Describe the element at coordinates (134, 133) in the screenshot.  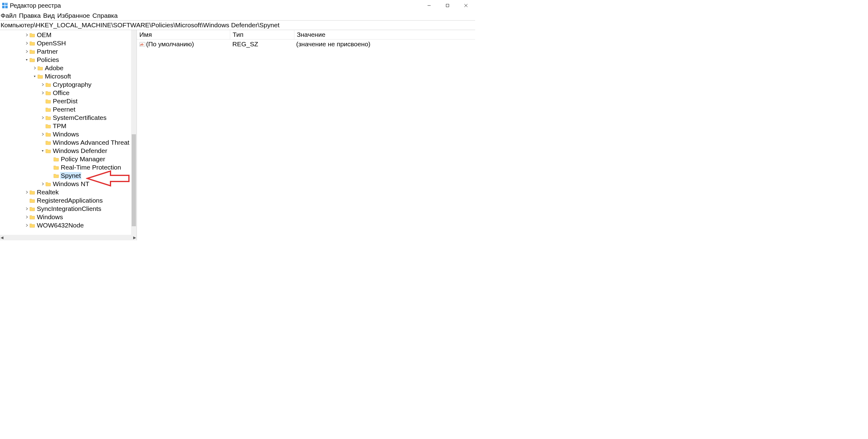
I see `tree-vertical-scrollbar` at that location.